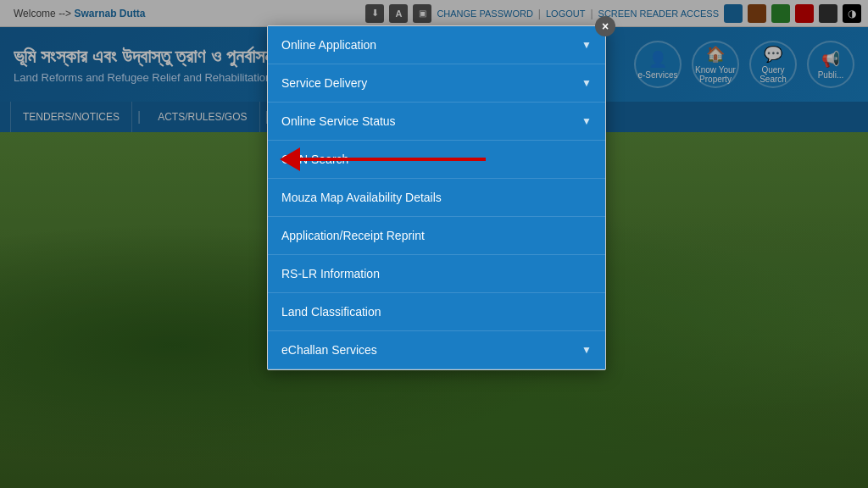 The image size is (868, 488). I want to click on menu-item-online-service-status: Online Service Status ▼, so click(437, 122).